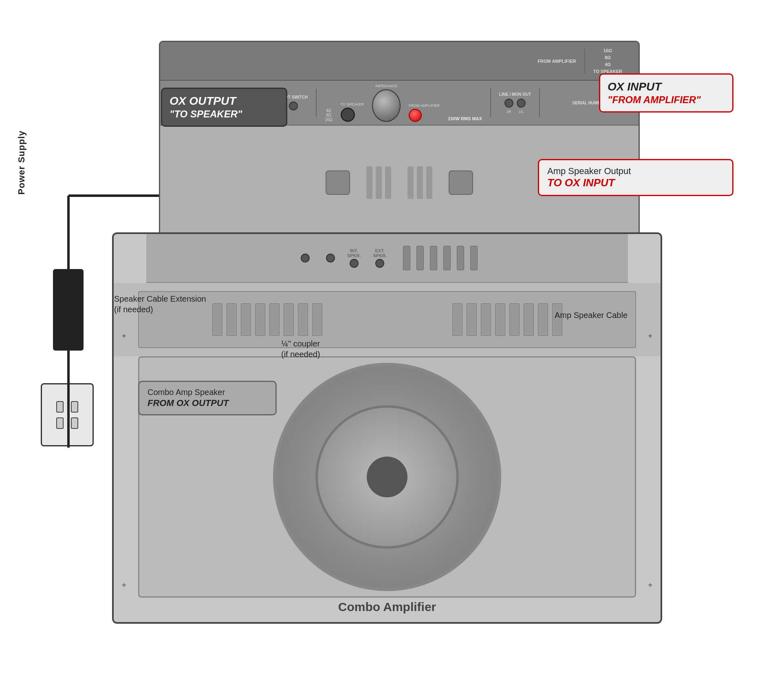 The width and height of the screenshot is (784, 682). I want to click on to-speaker-front-label: TO SPEAKER, so click(352, 104).